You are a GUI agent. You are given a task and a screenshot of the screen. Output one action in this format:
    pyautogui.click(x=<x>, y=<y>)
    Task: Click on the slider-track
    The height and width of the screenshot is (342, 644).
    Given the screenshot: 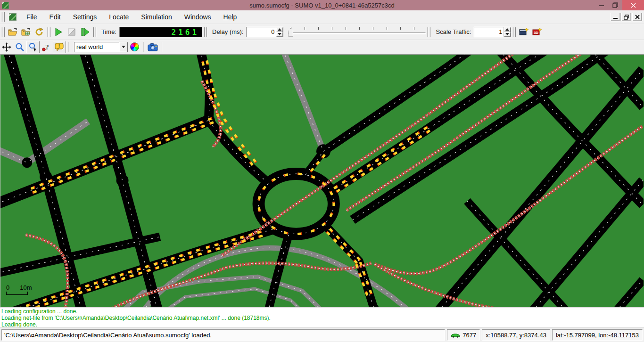 What is the action you would take?
    pyautogui.click(x=357, y=33)
    